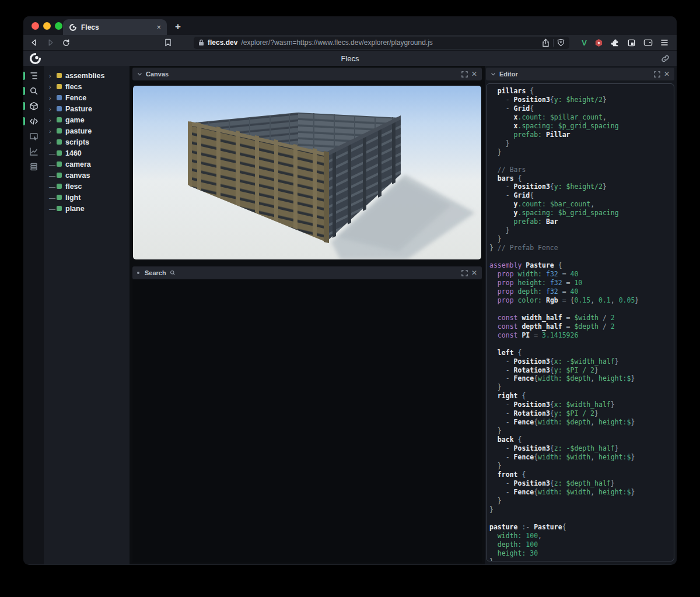 This screenshot has height=597, width=700. What do you see at coordinates (561, 43) in the screenshot?
I see `brave-shield-icon` at bounding box center [561, 43].